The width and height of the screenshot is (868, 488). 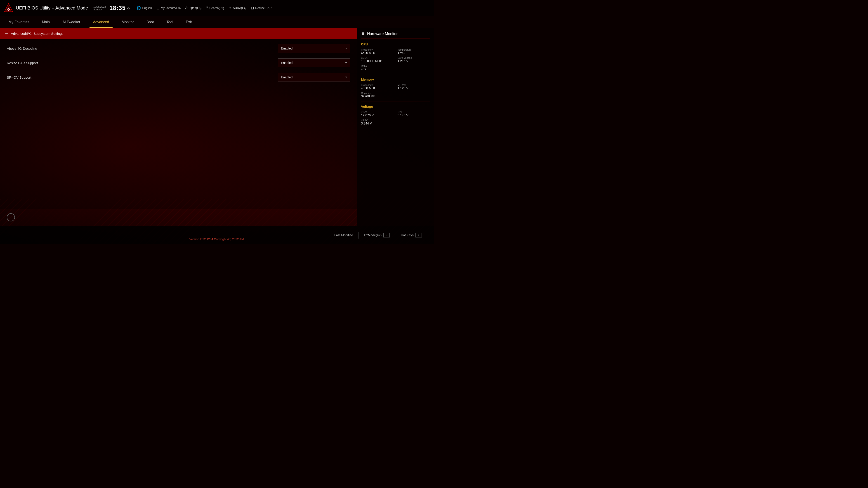 What do you see at coordinates (396, 118) in the screenshot?
I see `voltage-monitor-grid: +12V 12.076 V +5V 5.140 V +3.3V 3.344 V` at bounding box center [396, 118].